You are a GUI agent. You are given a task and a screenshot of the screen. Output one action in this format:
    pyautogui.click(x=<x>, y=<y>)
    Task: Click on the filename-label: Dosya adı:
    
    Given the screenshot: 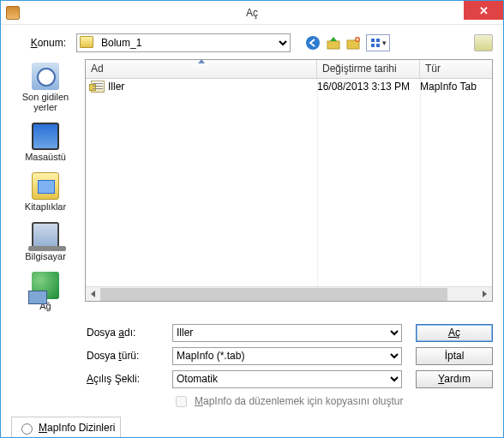 What is the action you would take?
    pyautogui.click(x=125, y=333)
    